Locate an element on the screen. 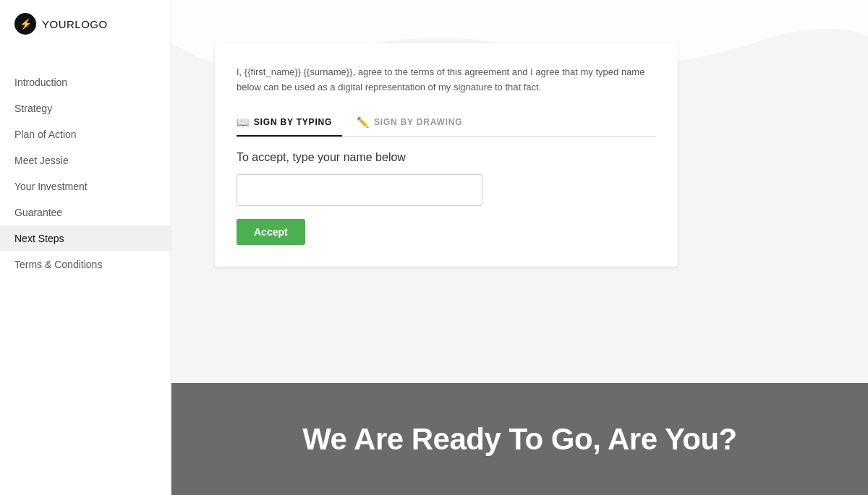 This screenshot has height=495, width=868. logo-normal: LOGO is located at coordinates (91, 25).